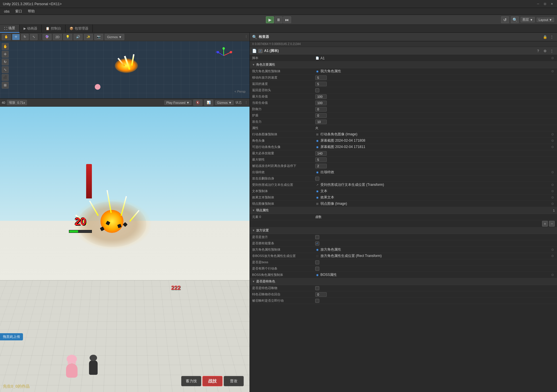  Describe the element at coordinates (552, 204) in the screenshot. I see `reset-22: ⊙` at that location.